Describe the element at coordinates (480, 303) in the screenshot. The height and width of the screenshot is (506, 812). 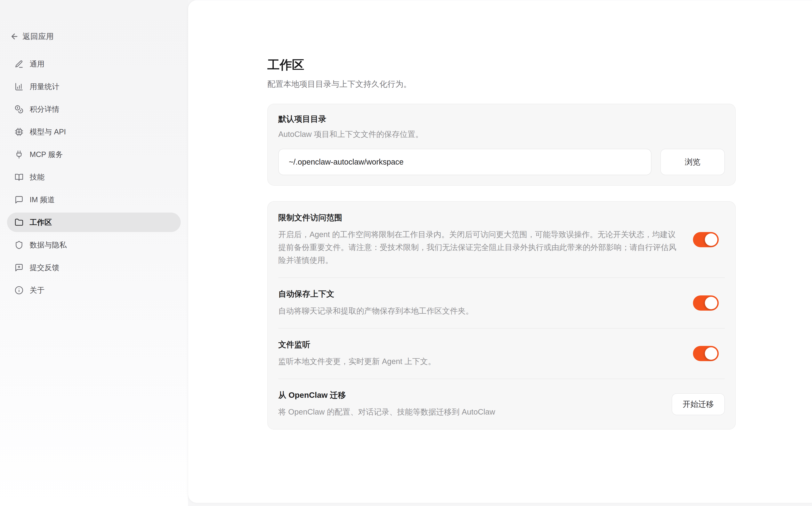
I see `setting-row-text: 自动保存上下文 自动将聊天记录和提取的产物保存到本地工作区文件夹。` at that location.